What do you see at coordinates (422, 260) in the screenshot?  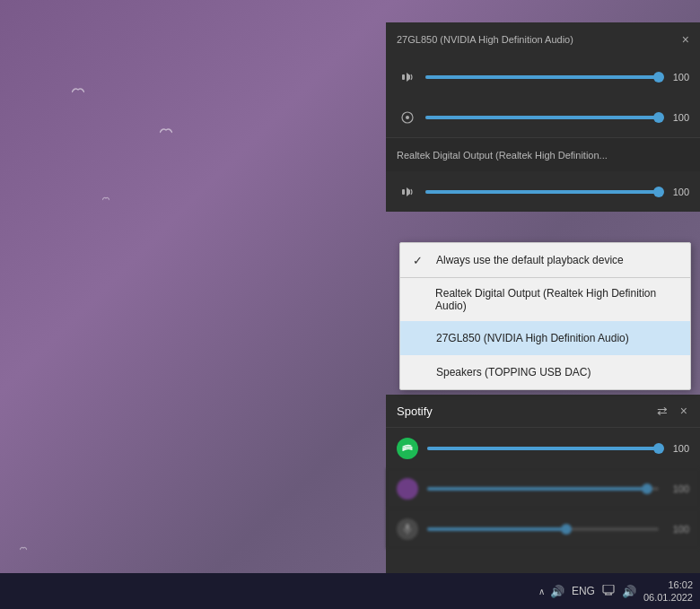 I see `checkmark-icon: ✓` at bounding box center [422, 260].